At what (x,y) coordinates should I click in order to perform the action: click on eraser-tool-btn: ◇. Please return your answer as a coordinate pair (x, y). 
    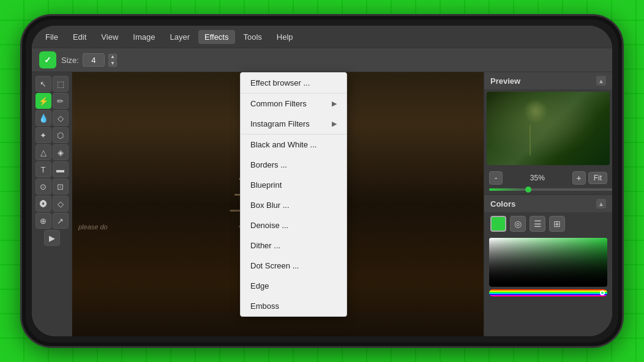
    Looking at the image, I should click on (61, 118).